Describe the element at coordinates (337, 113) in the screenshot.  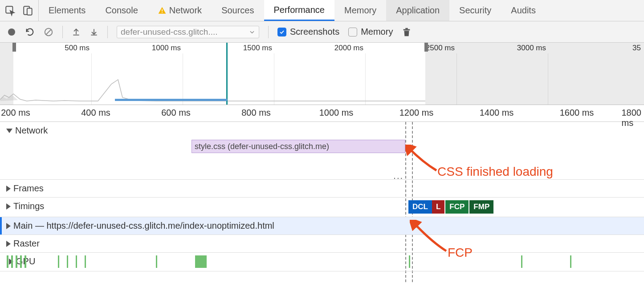
I see `ruler-tick: 1000 ms` at that location.